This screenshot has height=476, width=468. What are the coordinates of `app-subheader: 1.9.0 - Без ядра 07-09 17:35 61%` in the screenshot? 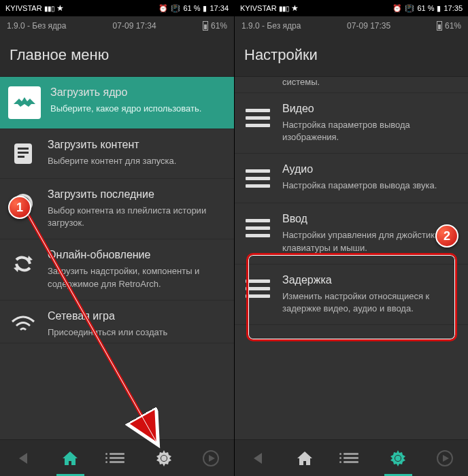 It's located at (351, 26).